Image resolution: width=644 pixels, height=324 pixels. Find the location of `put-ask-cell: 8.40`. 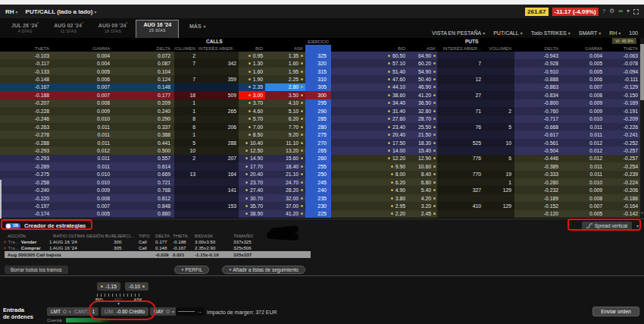

put-ask-cell: 8.40 is located at coordinates (422, 175).